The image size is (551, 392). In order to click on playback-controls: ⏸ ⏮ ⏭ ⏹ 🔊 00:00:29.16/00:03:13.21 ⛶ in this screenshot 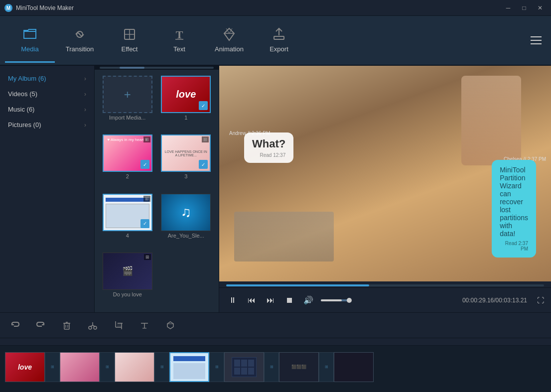, I will do `click(385, 300)`.